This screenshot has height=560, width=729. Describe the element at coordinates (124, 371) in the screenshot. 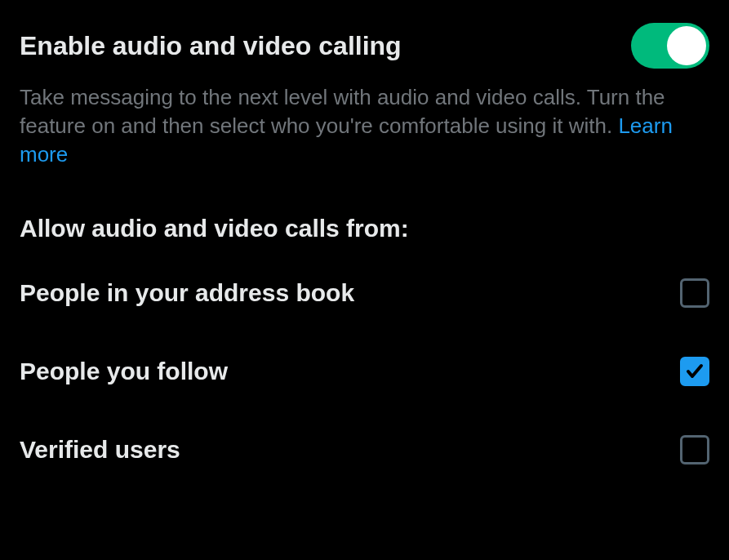

I see `option-people-follow-label: People you follow` at that location.